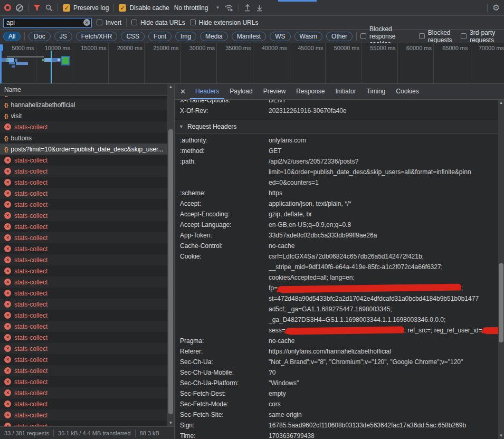  Describe the element at coordinates (248, 7) in the screenshot. I see `import-har-icon` at that location.